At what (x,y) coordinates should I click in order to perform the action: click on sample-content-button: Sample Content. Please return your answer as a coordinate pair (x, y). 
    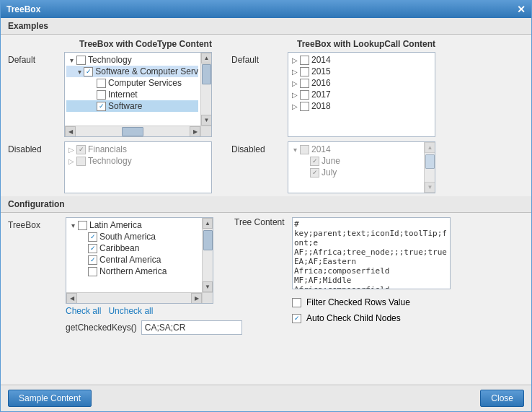
    Looking at the image, I should click on (50, 398).